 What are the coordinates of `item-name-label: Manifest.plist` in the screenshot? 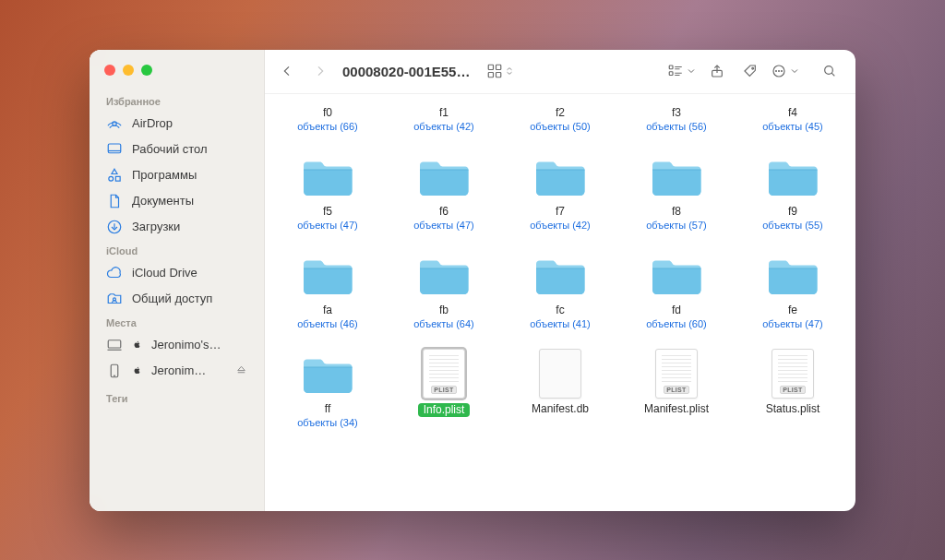 It's located at (676, 410).